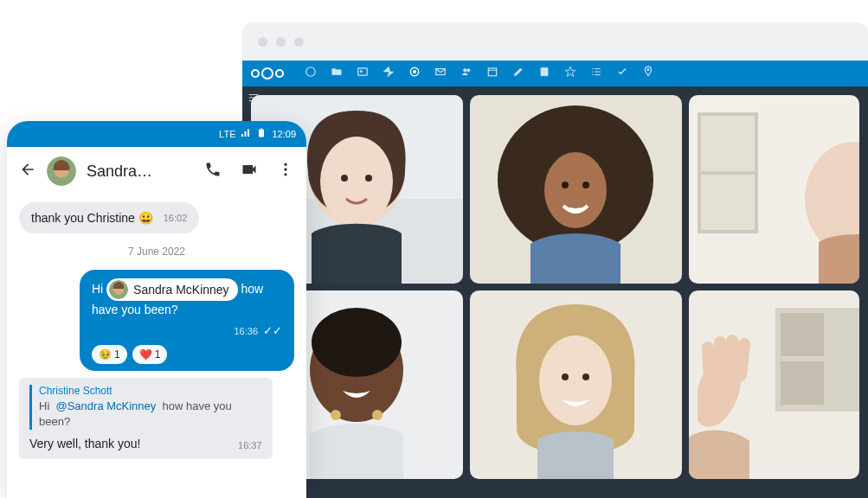  I want to click on activity-icon, so click(389, 73).